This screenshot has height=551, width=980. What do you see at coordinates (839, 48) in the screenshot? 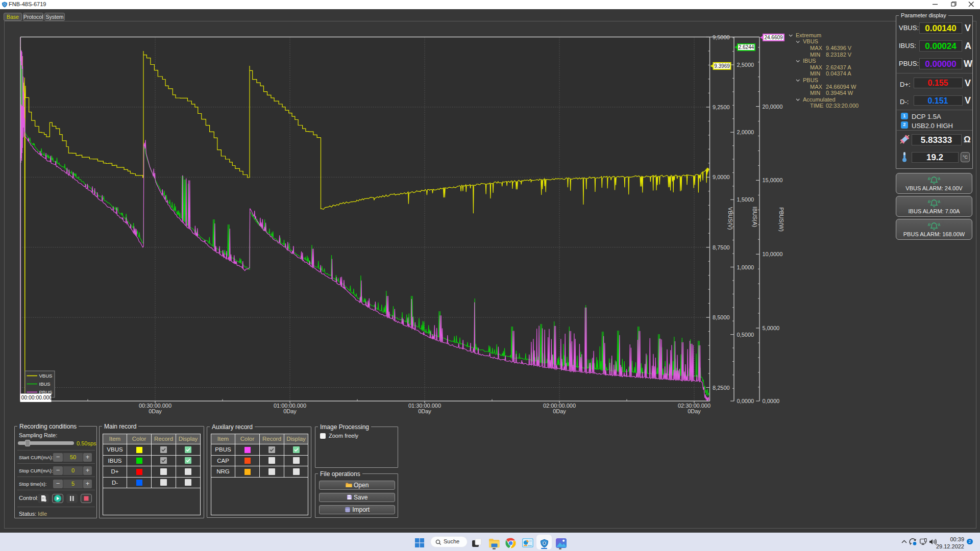
I see `svg-text: 9.46396 V` at bounding box center [839, 48].